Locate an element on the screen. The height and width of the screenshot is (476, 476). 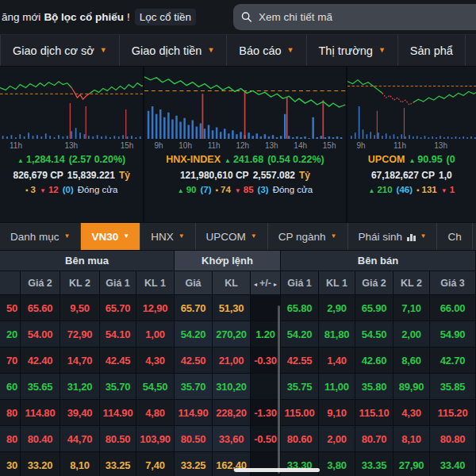
cell-kl1-buy: 12,90 is located at coordinates (155, 308).